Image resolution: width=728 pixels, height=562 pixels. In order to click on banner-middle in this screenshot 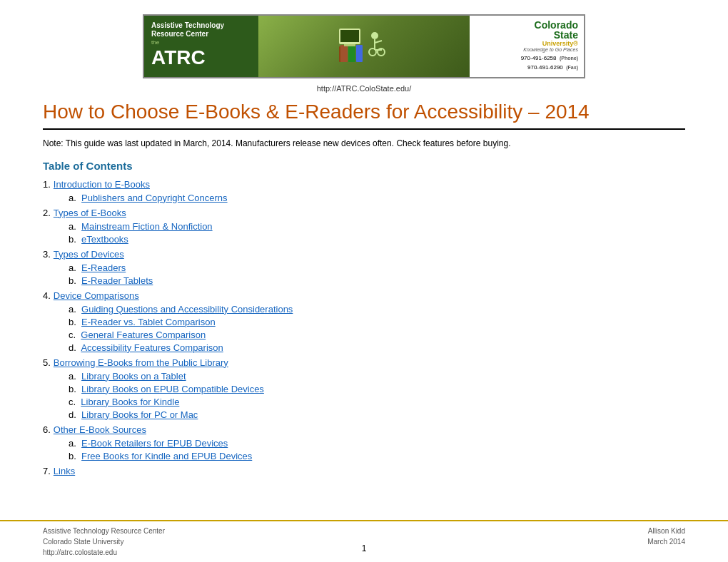, I will do `click(364, 46)`.